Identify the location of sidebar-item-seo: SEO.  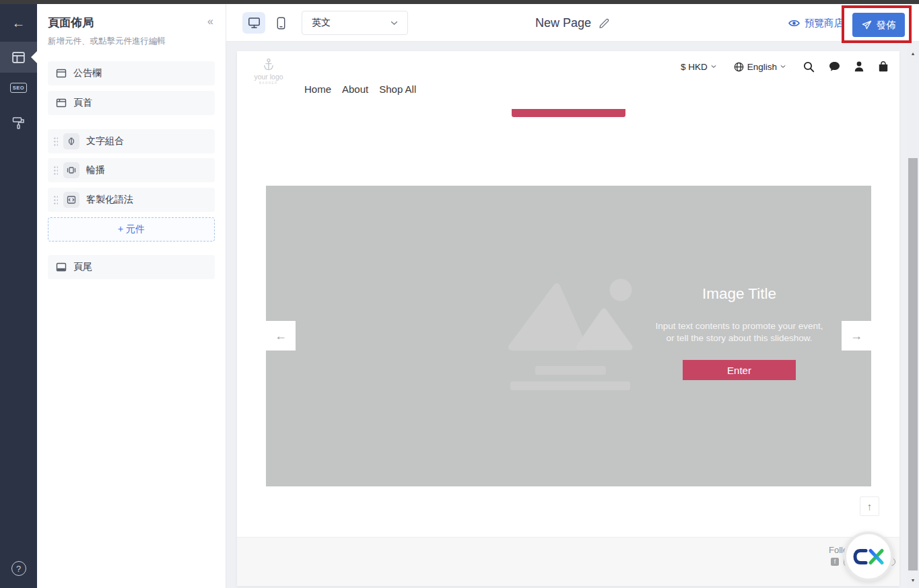
(19, 87).